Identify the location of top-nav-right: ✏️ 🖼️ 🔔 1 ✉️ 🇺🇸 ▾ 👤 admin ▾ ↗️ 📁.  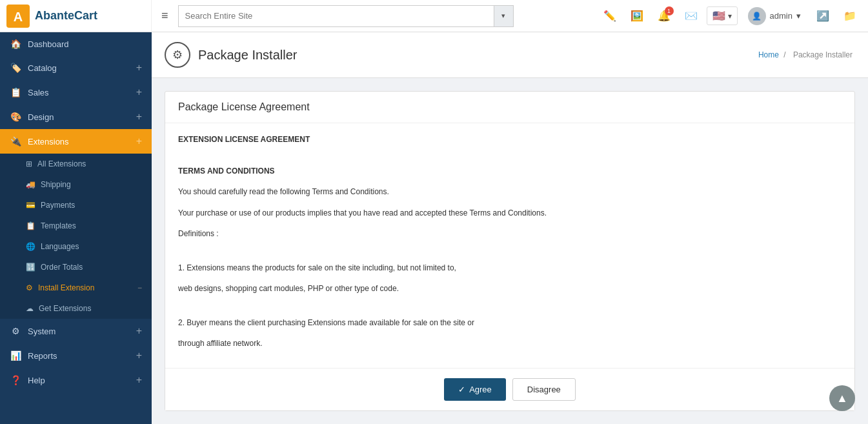
(733, 16).